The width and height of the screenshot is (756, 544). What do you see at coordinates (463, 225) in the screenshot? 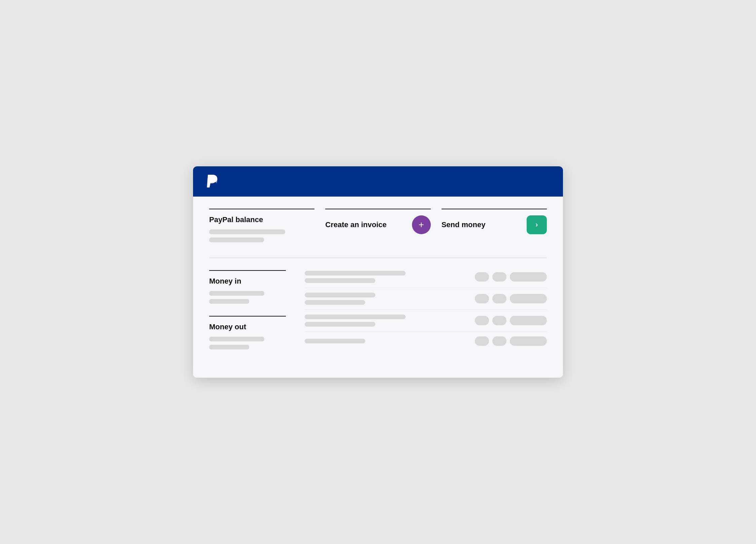
I see `panel-title-send: Send money` at bounding box center [463, 225].